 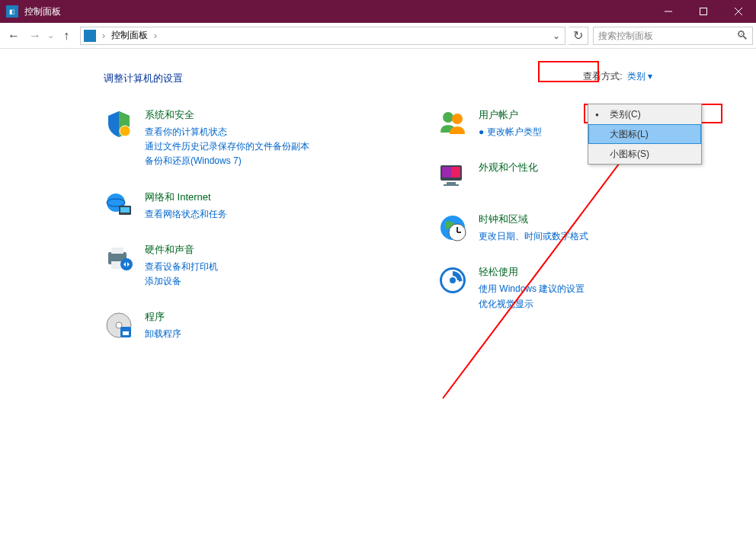 I want to click on category-link: 更改日期、时间或数字格式, so click(x=533, y=236).